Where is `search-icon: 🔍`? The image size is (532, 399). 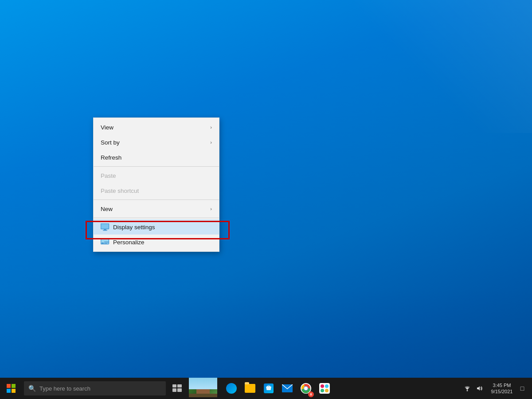
search-icon: 🔍 is located at coordinates (32, 388).